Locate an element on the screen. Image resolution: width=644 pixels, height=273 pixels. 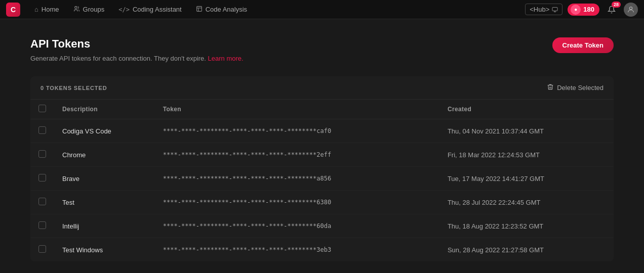
col-checkbox is located at coordinates (43, 109).